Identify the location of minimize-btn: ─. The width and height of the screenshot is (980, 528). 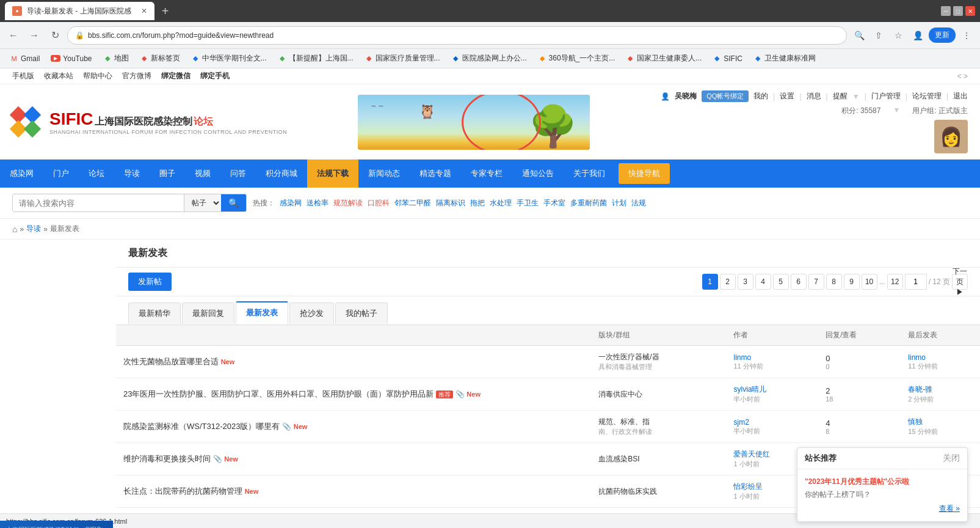
(946, 11).